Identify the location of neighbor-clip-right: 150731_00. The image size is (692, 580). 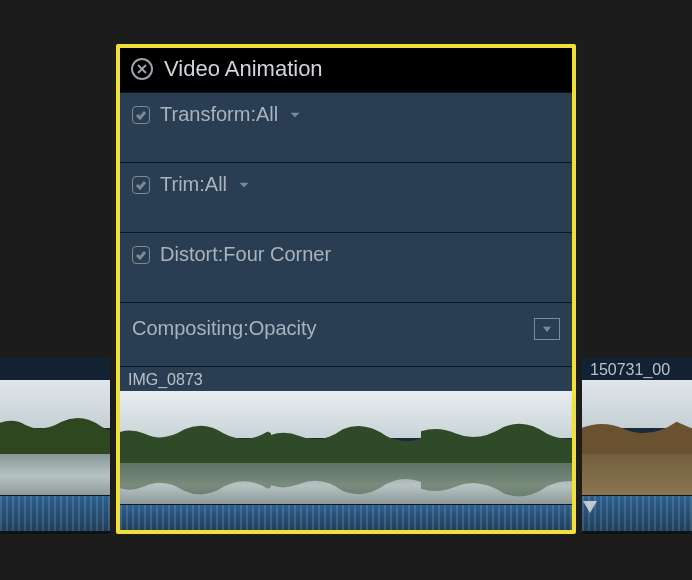
(637, 446).